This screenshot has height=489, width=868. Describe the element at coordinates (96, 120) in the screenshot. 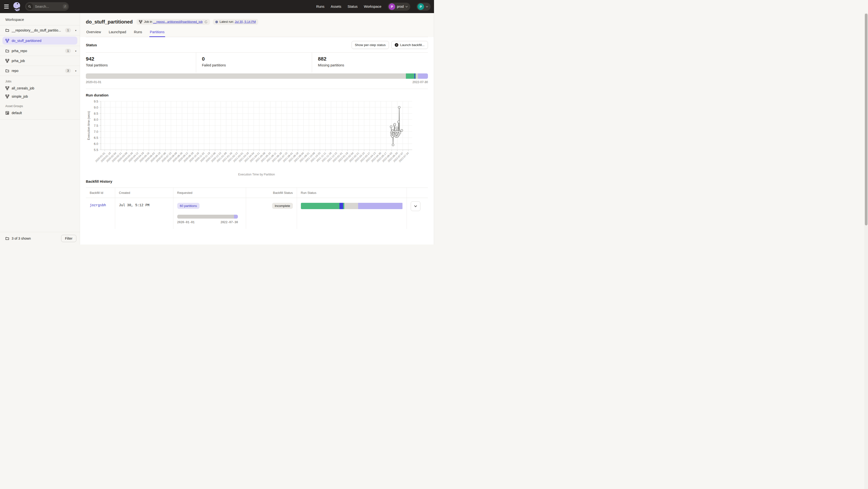

I see `svg-text: 8.0` at that location.